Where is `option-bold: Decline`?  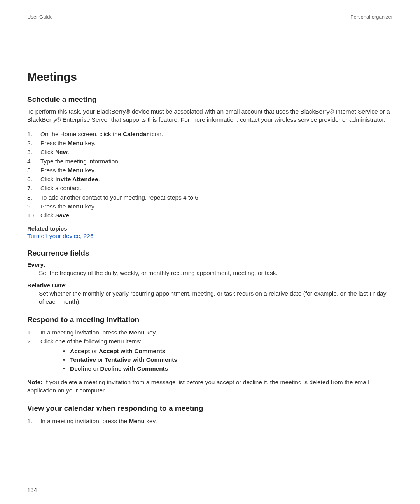 option-bold: Decline is located at coordinates (81, 369).